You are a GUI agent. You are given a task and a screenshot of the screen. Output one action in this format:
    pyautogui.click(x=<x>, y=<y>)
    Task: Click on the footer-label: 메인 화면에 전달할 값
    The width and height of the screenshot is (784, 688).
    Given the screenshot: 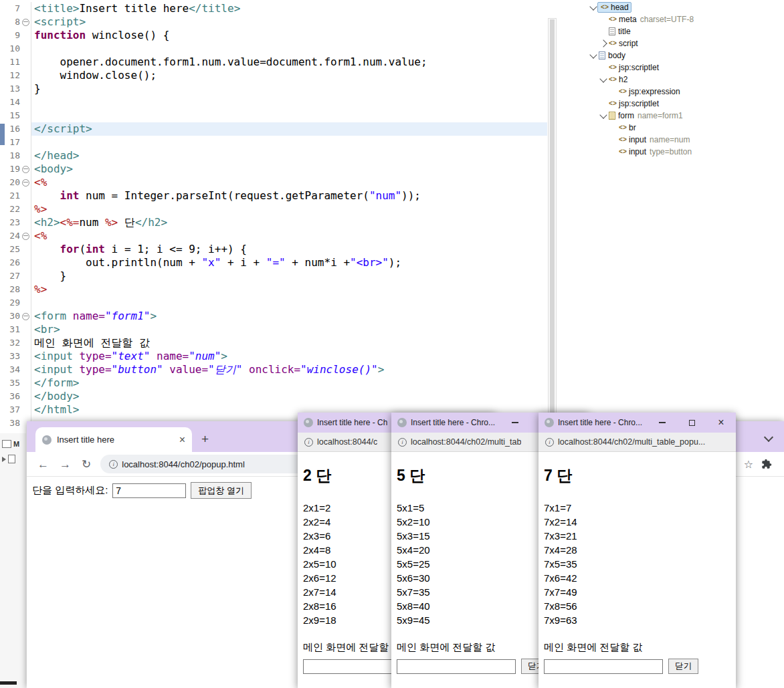 What is the action you would take?
    pyautogui.click(x=637, y=647)
    